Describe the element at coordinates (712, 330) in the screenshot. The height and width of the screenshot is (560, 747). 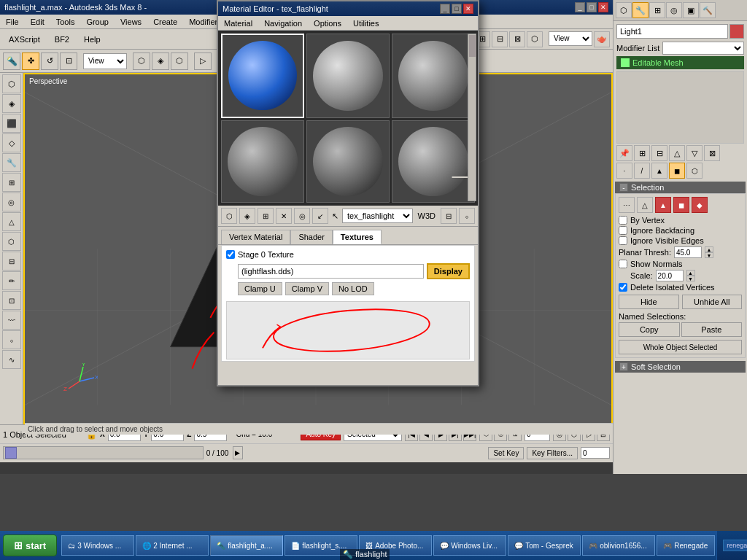
I see `paste-named-btn: Paste` at that location.